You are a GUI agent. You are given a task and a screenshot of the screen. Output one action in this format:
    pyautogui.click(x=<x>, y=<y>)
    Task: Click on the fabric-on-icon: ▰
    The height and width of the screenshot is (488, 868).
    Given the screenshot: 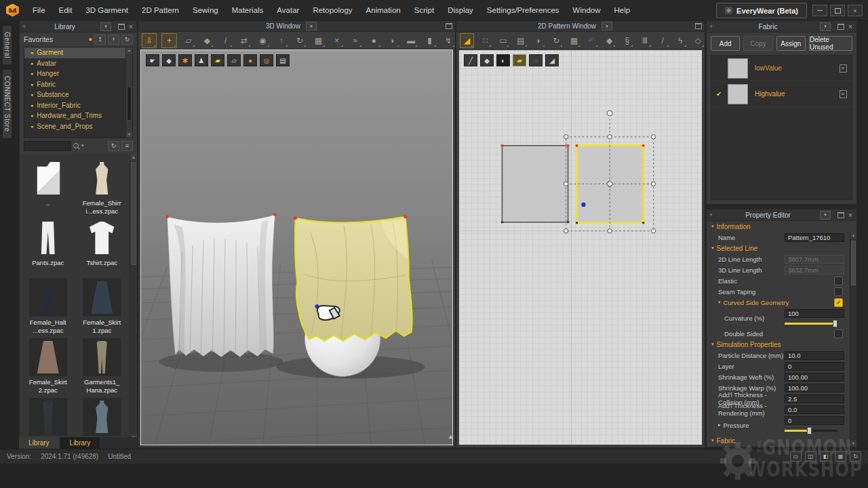 What is the action you would take?
    pyautogui.click(x=218, y=60)
    